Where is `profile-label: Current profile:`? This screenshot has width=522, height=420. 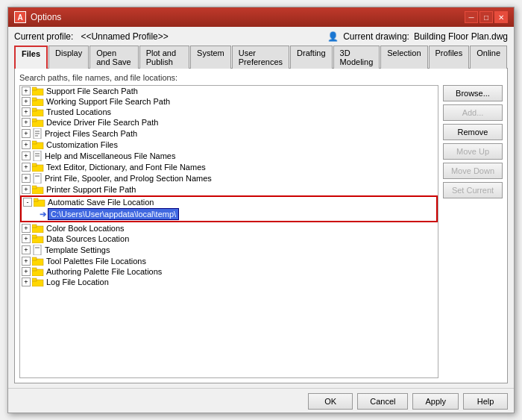 profile-label: Current profile: is located at coordinates (43, 37).